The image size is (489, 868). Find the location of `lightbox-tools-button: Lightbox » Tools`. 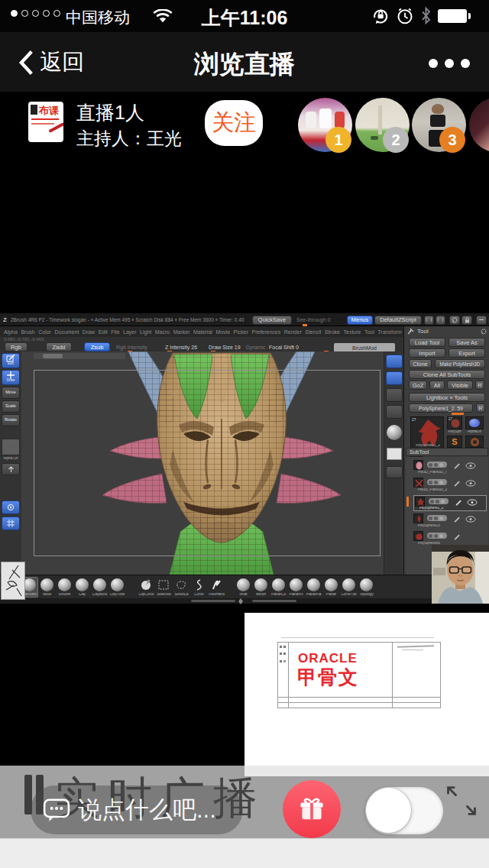

lightbox-tools-button: Lightbox » Tools is located at coordinates (447, 397).